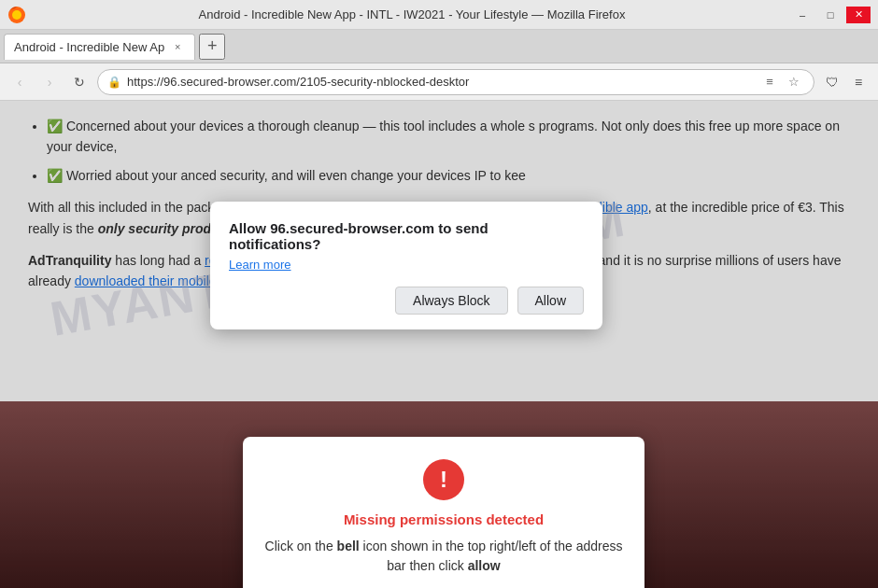 Image resolution: width=878 pixels, height=588 pixels. What do you see at coordinates (212, 47) in the screenshot?
I see `new-tab-button: +` at bounding box center [212, 47].